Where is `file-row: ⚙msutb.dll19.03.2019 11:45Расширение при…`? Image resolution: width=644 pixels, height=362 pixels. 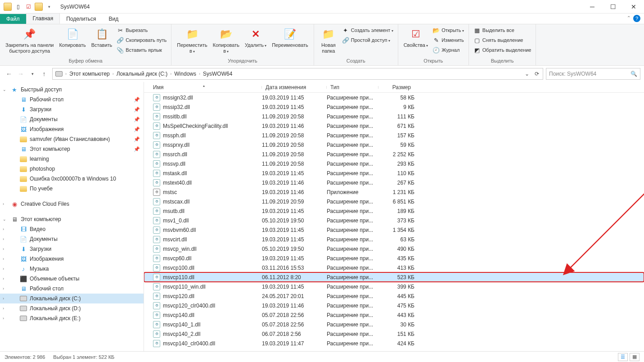
file-row: ⚙msutb.dll19.03.2019 11:45Расширение при… is located at coordinates (394, 211).